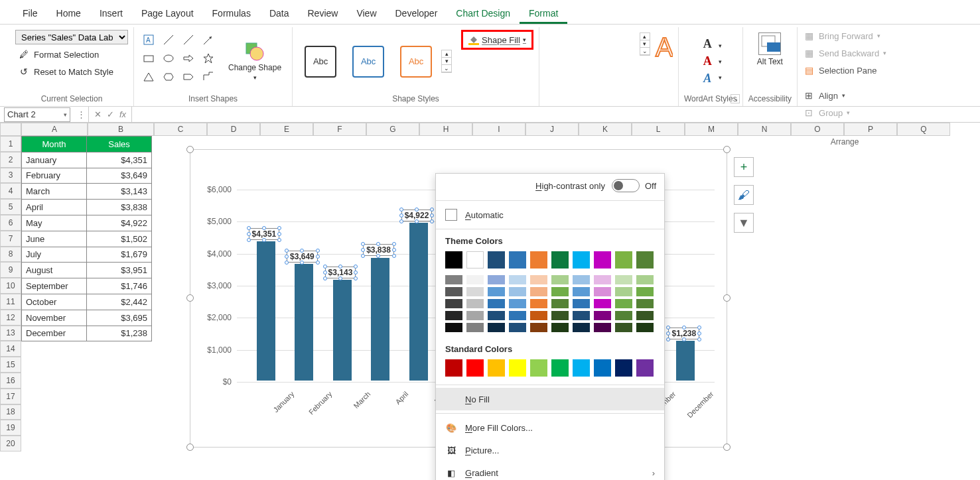  I want to click on row-header: 18, so click(11, 412).